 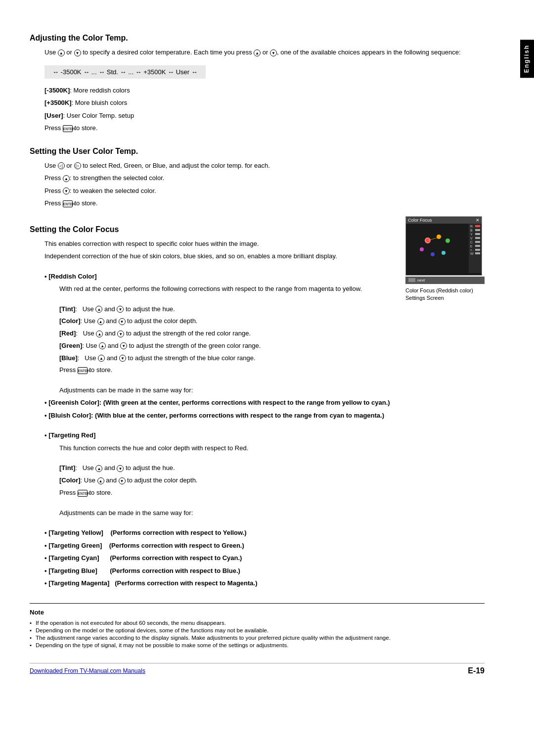 What do you see at coordinates (265, 546) in the screenshot?
I see `targeting-green: • [Targeting Green] (Performs correction…` at bounding box center [265, 546].